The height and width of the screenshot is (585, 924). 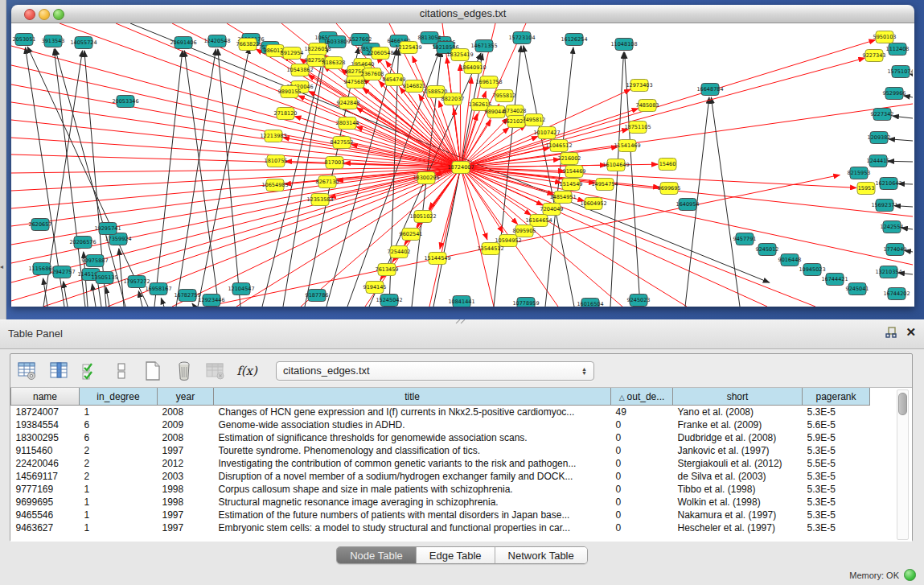 I want to click on cell-year: 2008, so click(x=186, y=412).